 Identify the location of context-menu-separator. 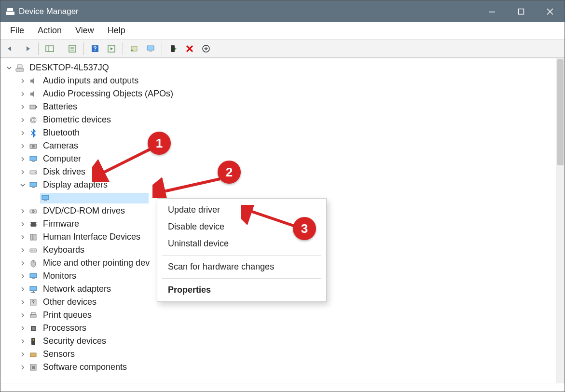
(242, 279).